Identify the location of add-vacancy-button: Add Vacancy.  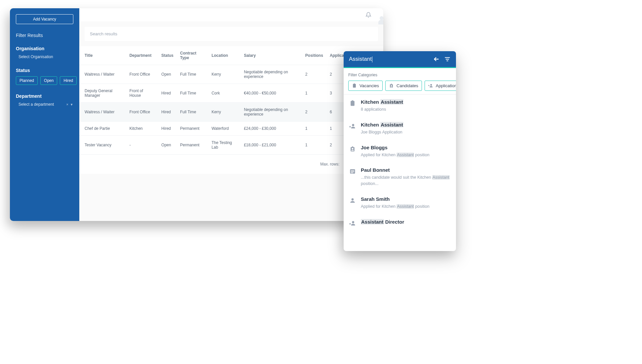
(45, 19).